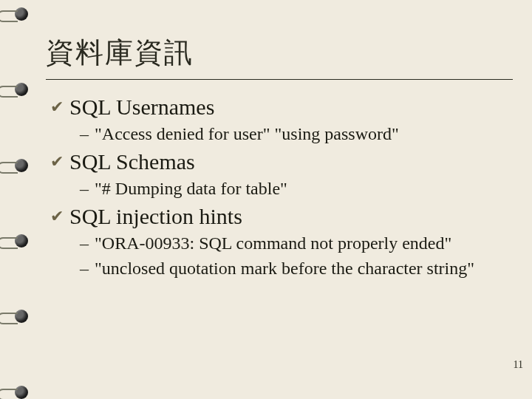 The width and height of the screenshot is (532, 399). Describe the element at coordinates (287, 107) in the screenshot. I see `list-item: ✔ SQL Usernames` at that location.